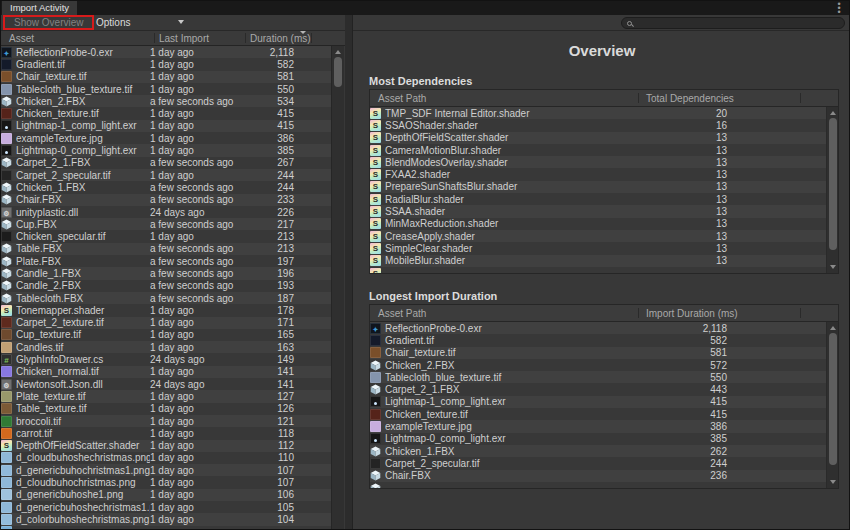  Describe the element at coordinates (598, 402) in the screenshot. I see `table-row: Lightmap-1_comp_light.exr415` at that location.